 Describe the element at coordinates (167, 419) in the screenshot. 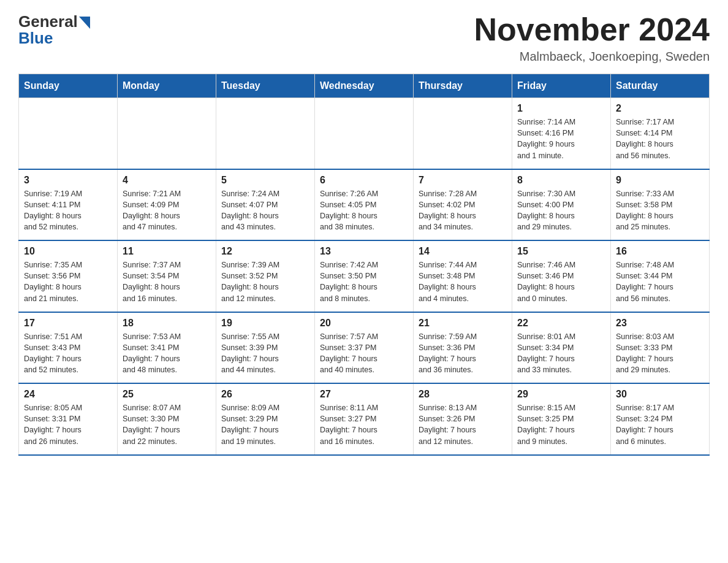

I see `calendar-cell: 25Sunrise: 8:07 AMSunset: 3:30 PMDayligh…` at that location.